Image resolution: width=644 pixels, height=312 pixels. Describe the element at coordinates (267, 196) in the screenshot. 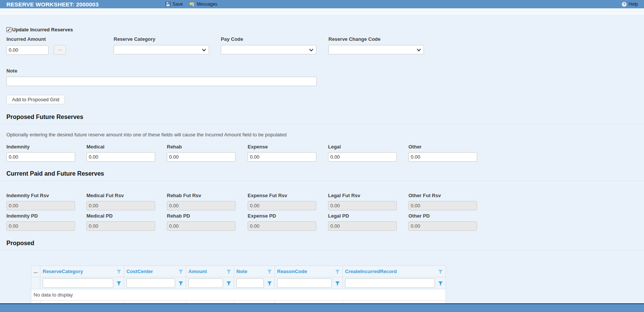

I see `expense-fut-rsv-label: Expense Fut Rsv` at that location.